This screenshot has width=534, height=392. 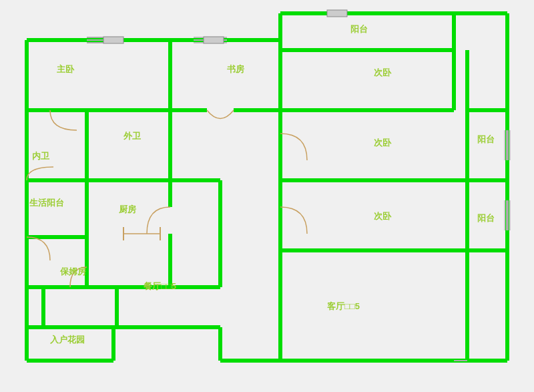 What do you see at coordinates (382, 73) in the screenshot?
I see `bedroom2-label: 次卧` at bounding box center [382, 73].